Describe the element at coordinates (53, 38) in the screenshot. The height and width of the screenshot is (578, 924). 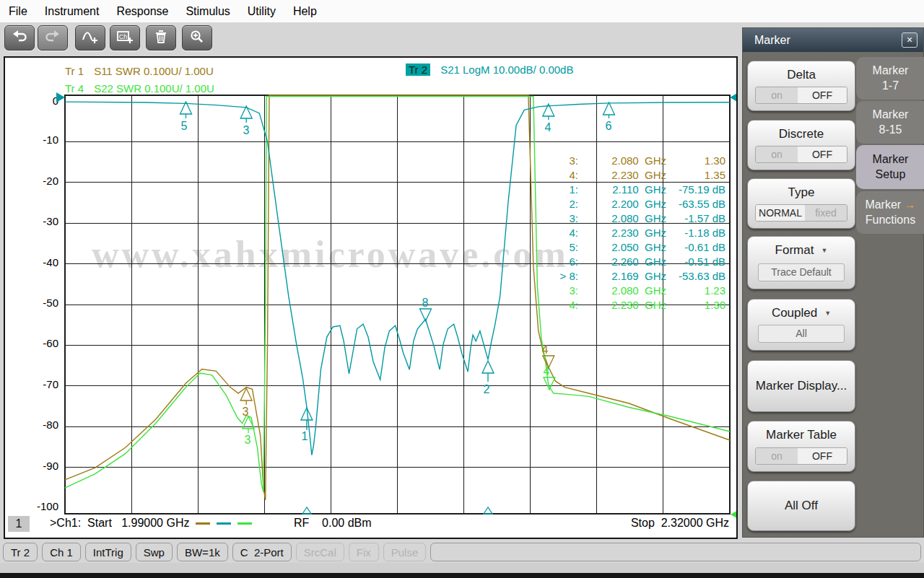
I see `redo-icon` at that location.